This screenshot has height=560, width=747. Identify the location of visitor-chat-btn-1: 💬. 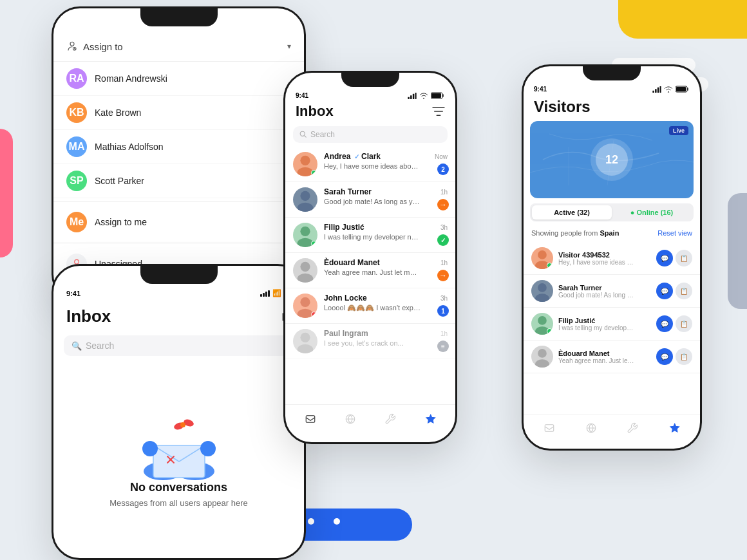
(665, 258).